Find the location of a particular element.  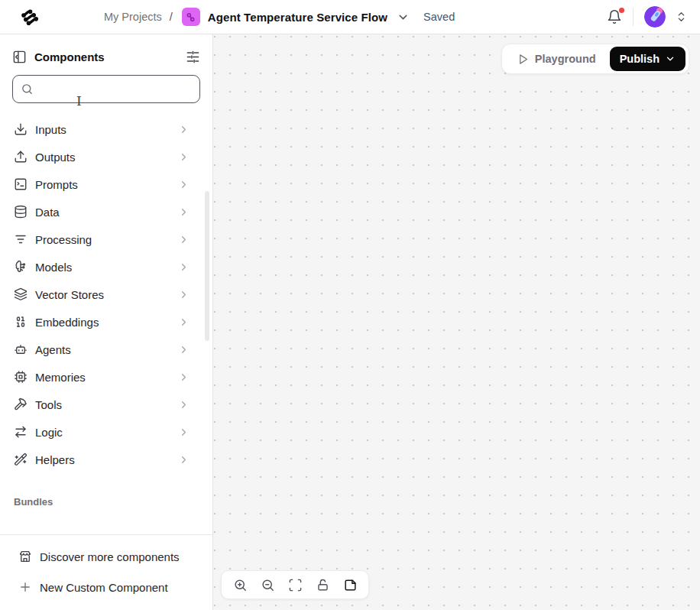

sidebar-item-label: Models is located at coordinates (107, 268).